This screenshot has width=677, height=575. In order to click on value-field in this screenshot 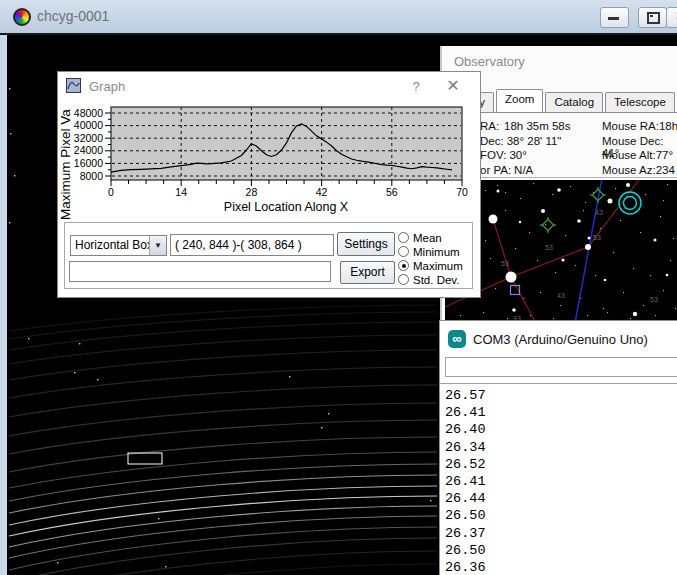, I will do `click(200, 272)`.